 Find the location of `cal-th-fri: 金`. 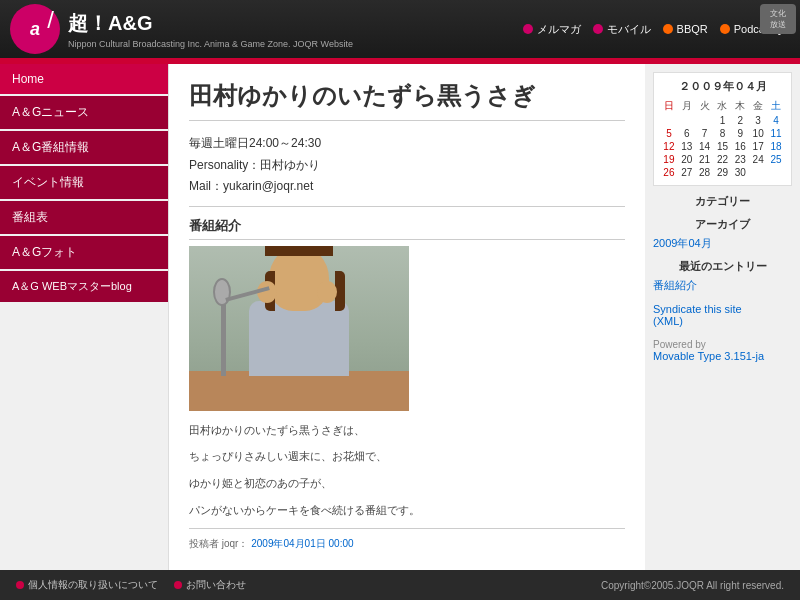

cal-th-fri: 金 is located at coordinates (758, 106).